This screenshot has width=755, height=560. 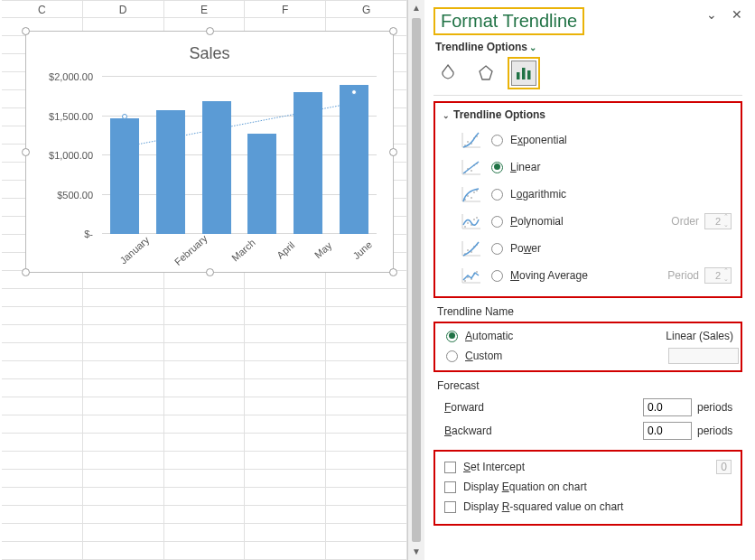 I want to click on trend-polynomial-radio, so click(x=497, y=222).